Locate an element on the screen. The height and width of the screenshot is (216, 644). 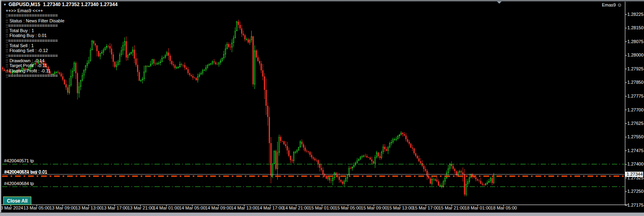
window-bottom-edge is located at coordinates (322, 214).